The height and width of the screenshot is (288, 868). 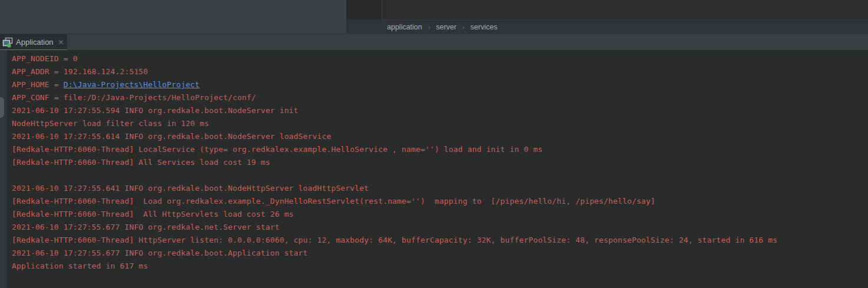 What do you see at coordinates (38, 85) in the screenshot?
I see `console-text: APP_HOME =` at bounding box center [38, 85].